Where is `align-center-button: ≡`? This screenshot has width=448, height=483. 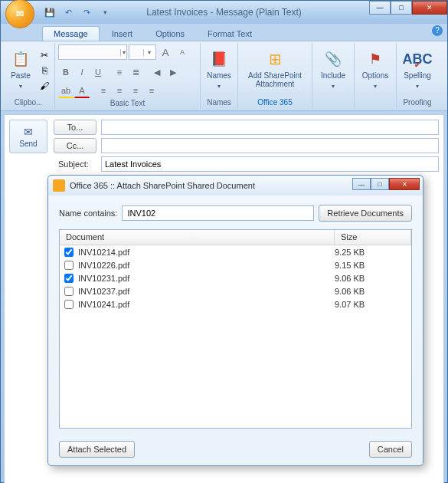
align-center-button: ≡ is located at coordinates (119, 90).